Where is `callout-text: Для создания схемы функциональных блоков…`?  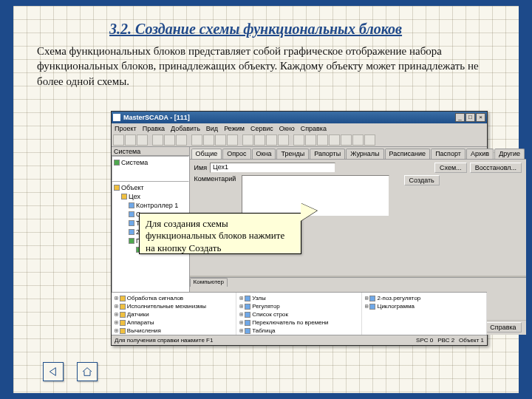 callout-text: Для создания схемы функциональных блоков… is located at coordinates (215, 236).